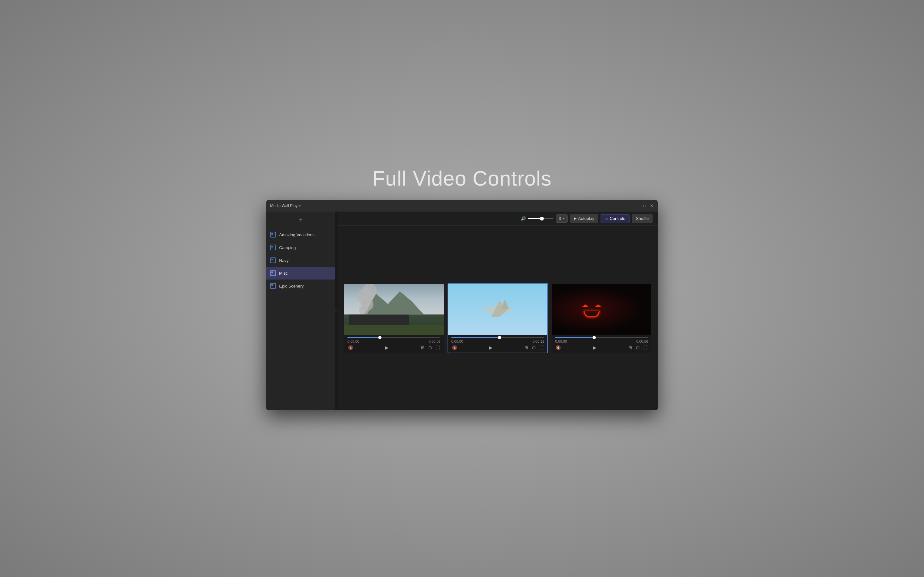 The width and height of the screenshot is (924, 577). I want to click on sidebar-item-amazing-vacations: Amazing Vacations, so click(301, 235).